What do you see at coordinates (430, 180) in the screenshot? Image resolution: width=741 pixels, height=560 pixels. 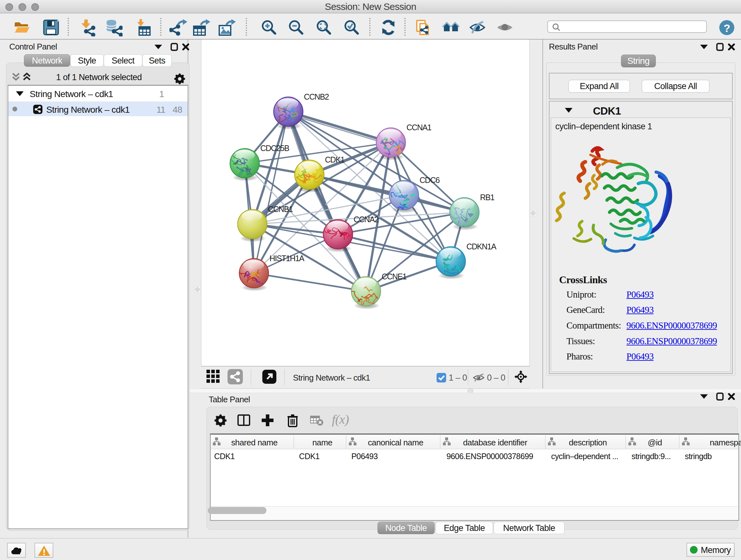 I see `svg-text: CDC6` at bounding box center [430, 180].